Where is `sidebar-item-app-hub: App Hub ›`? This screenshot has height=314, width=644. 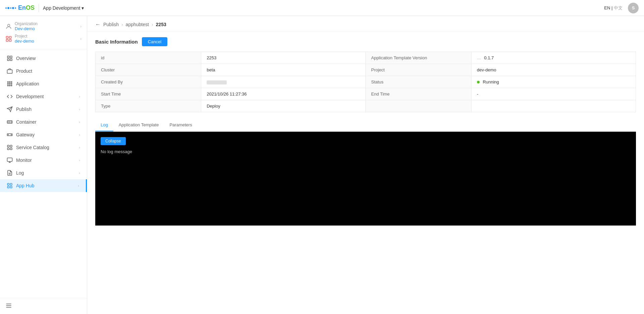
sidebar-item-app-hub: App Hub › is located at coordinates (44, 186).